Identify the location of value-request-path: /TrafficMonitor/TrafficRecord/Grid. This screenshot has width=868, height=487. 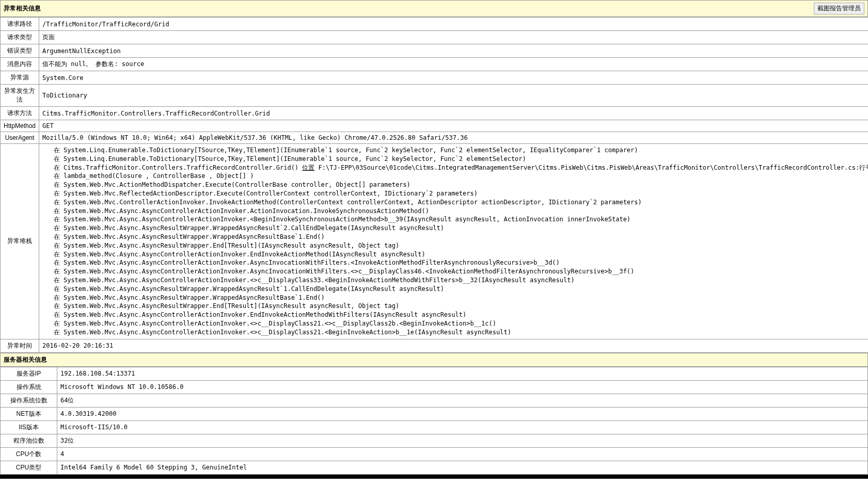
(453, 24).